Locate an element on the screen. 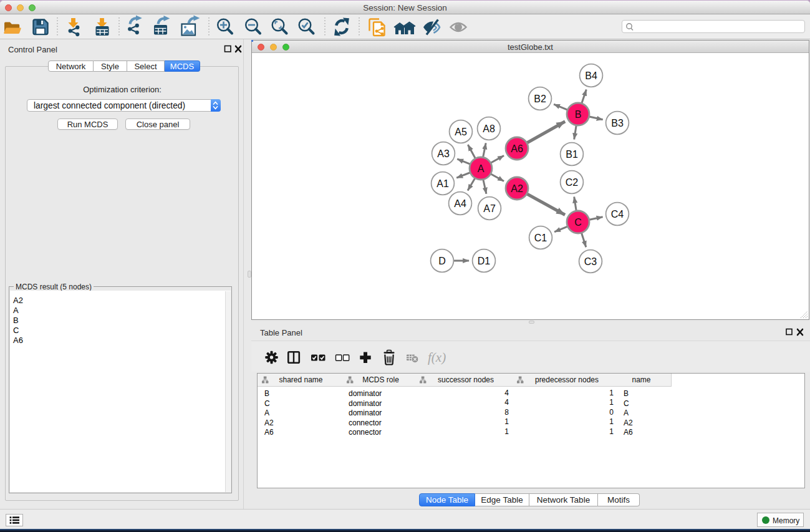 Image resolution: width=810 pixels, height=532 pixels. svg-text: A3 is located at coordinates (443, 153).